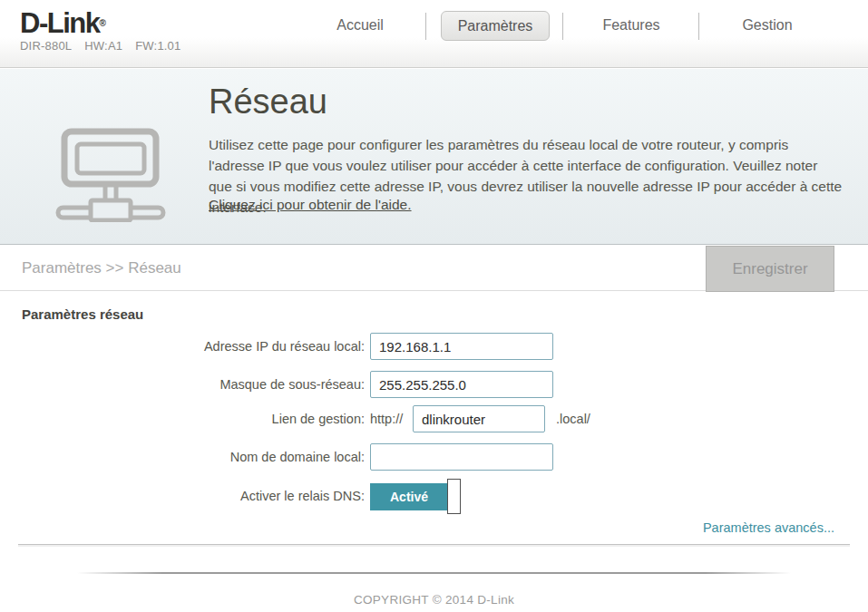 This screenshot has height=612, width=868. What do you see at coordinates (45, 45) in the screenshot?
I see `device-model: DIR-880L` at bounding box center [45, 45].